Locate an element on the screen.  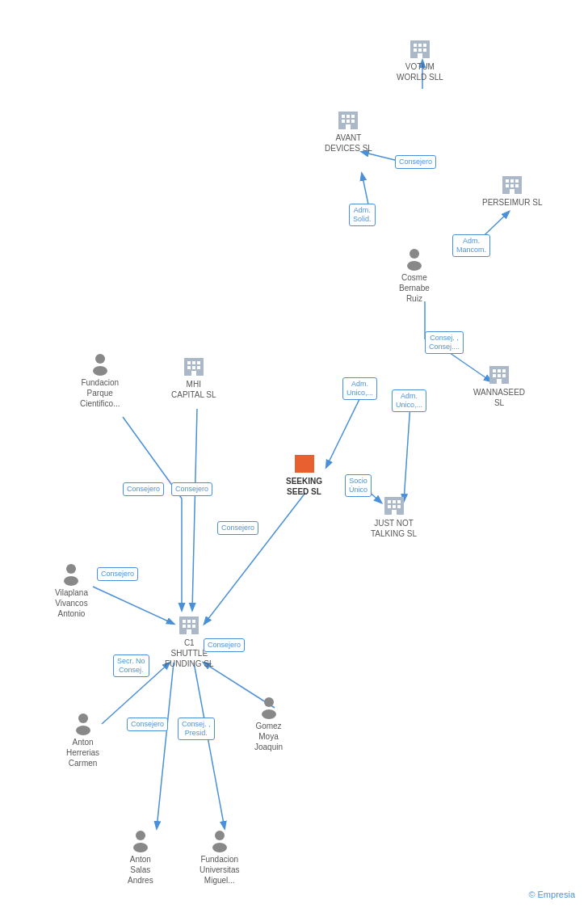
vilaplana-node: Vilaplana Vivancos Antonio is located at coordinates (71, 590).